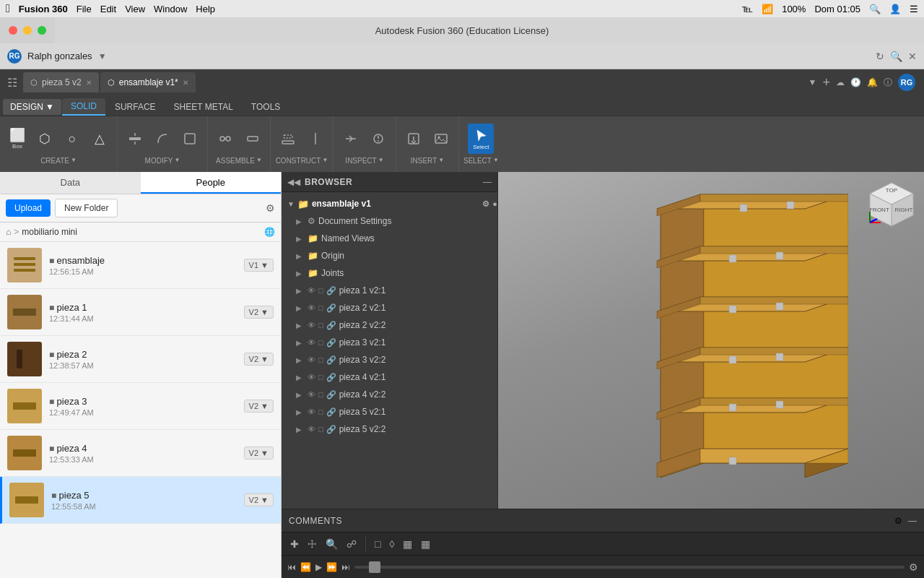 The height and width of the screenshot is (578, 924). What do you see at coordinates (177, 160) in the screenshot?
I see `modify-caret: ▼` at bounding box center [177, 160].